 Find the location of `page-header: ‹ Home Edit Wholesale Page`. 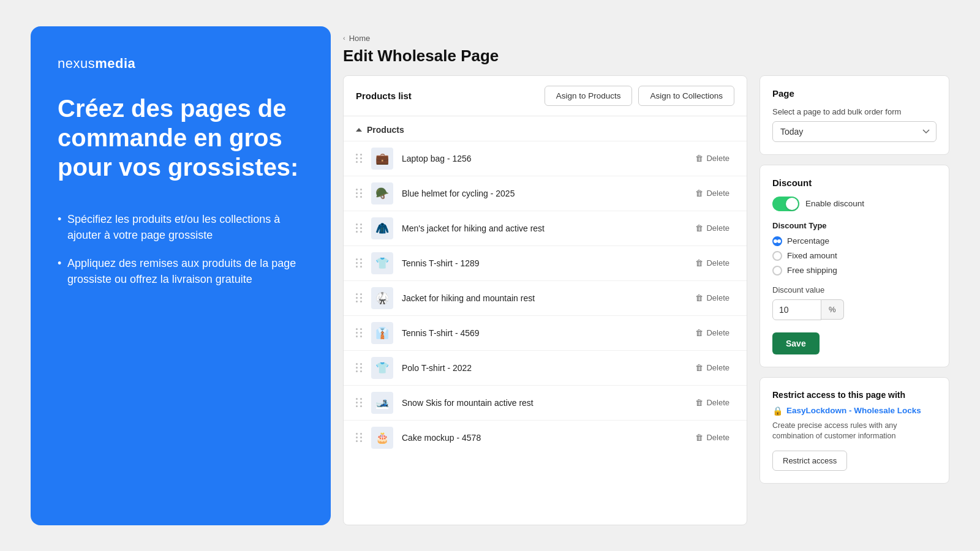

page-header: ‹ Home Edit Wholesale Page is located at coordinates (646, 51).